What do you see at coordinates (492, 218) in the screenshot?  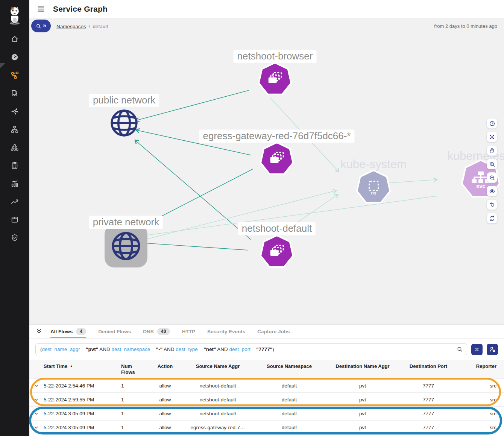 I see `refresh-icon` at bounding box center [492, 218].